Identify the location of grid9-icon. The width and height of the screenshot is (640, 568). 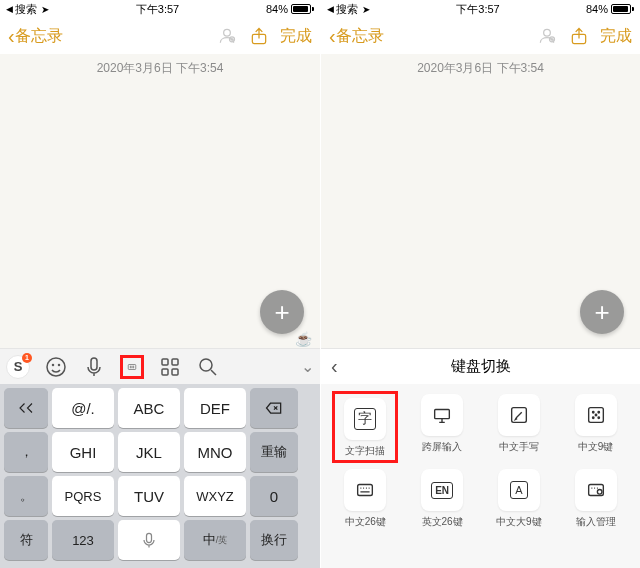
(596, 415).